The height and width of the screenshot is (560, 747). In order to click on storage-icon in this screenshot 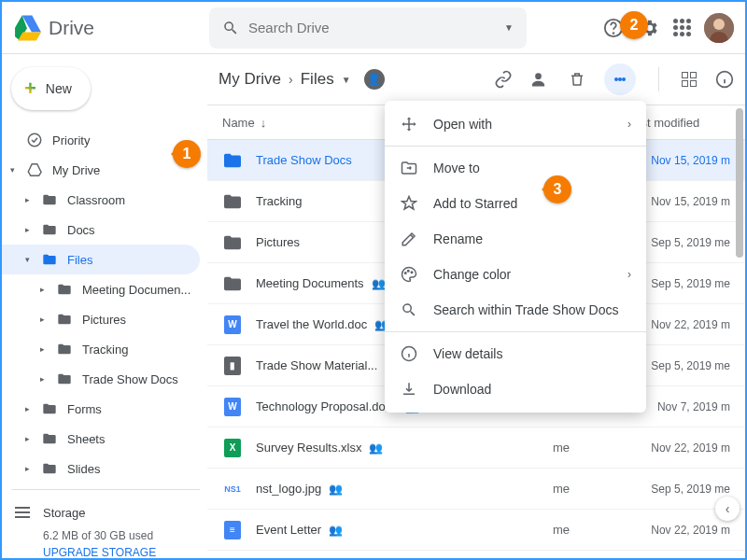, I will do `click(22, 512)`.